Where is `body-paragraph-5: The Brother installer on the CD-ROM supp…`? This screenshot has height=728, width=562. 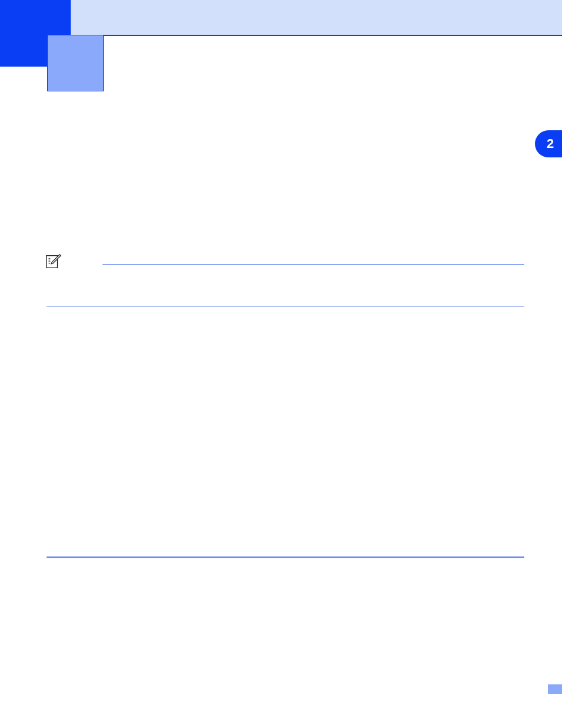 body-paragraph-5: The Brother installer on the CD-ROM supp… is located at coordinates (285, 452).